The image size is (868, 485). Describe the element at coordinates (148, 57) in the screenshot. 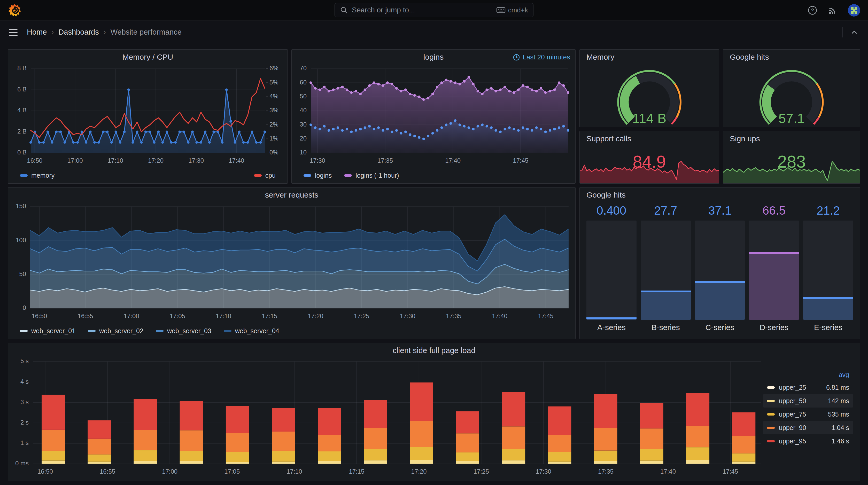

I see `panel-title: Memory / CPU` at that location.